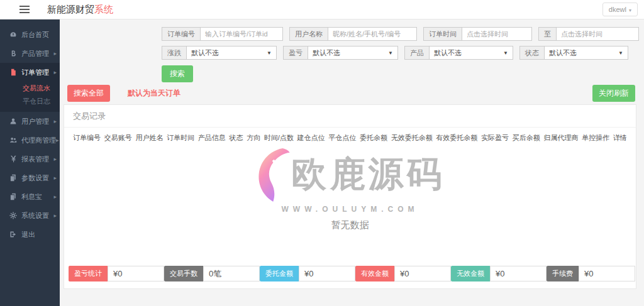 This screenshot has height=306, width=644. I want to click on logout-icon, so click(13, 235).